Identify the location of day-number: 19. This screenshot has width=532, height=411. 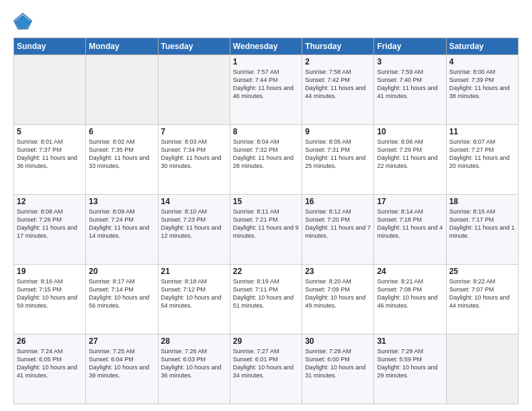
(50, 271).